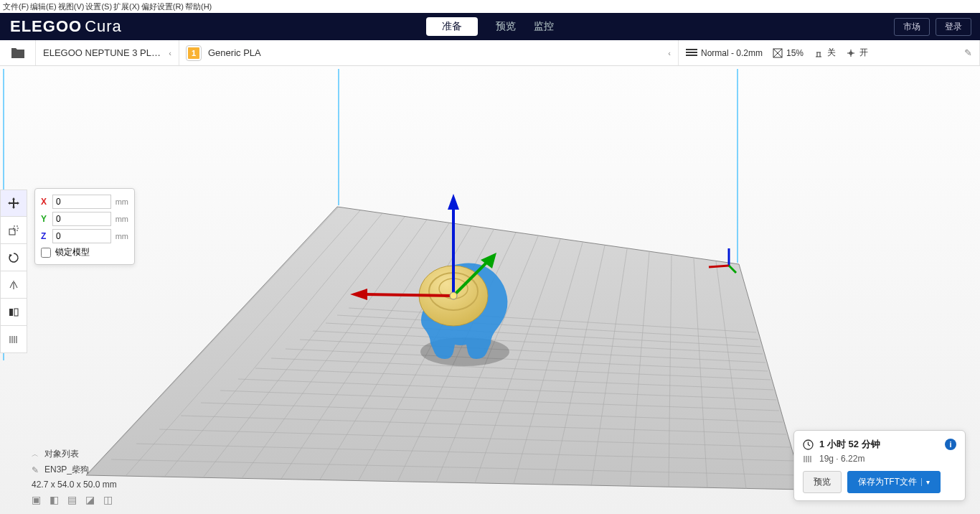  Describe the element at coordinates (16, 7) in the screenshot. I see `menu-file: 文件(F)` at that location.